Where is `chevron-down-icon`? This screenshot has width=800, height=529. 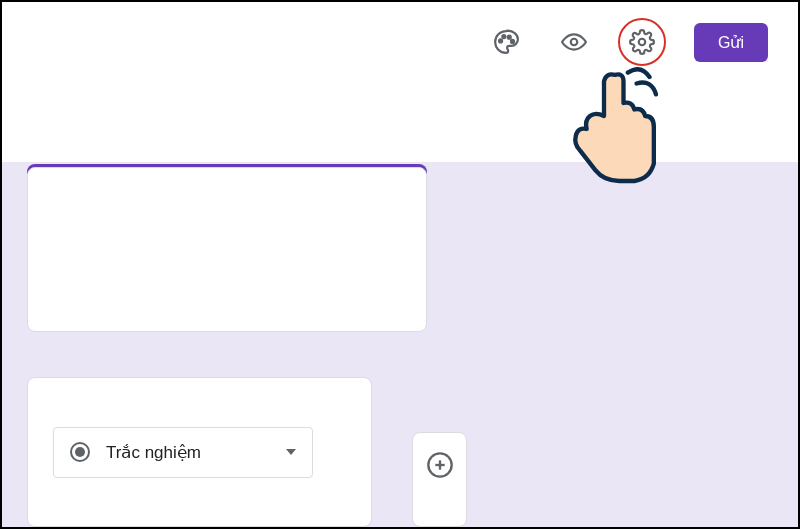
chevron-down-icon is located at coordinates (291, 452).